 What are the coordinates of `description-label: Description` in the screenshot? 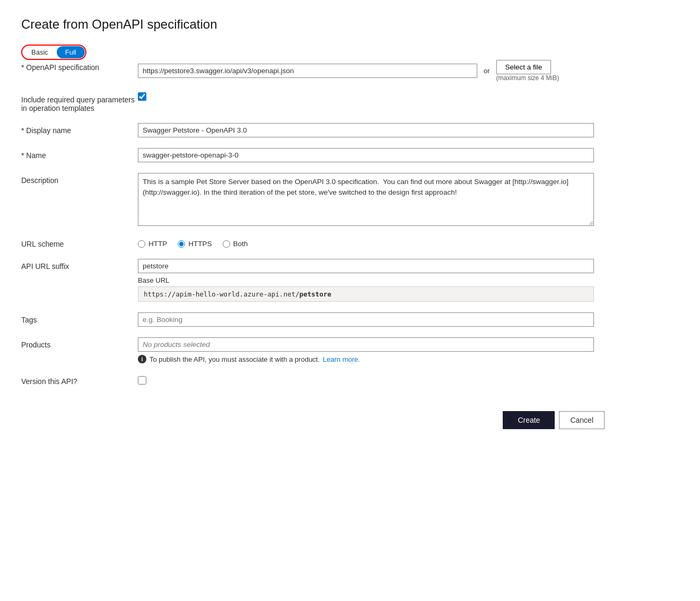 It's located at (40, 180).